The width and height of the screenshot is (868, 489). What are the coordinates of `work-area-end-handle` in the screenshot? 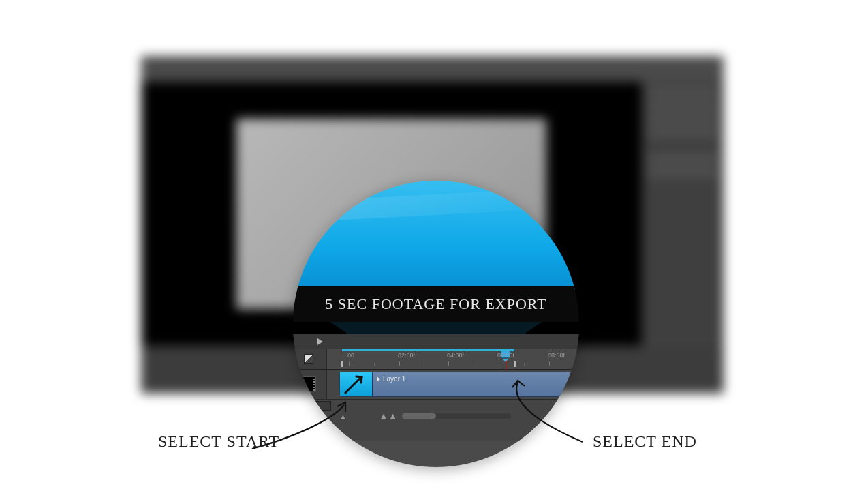 It's located at (515, 364).